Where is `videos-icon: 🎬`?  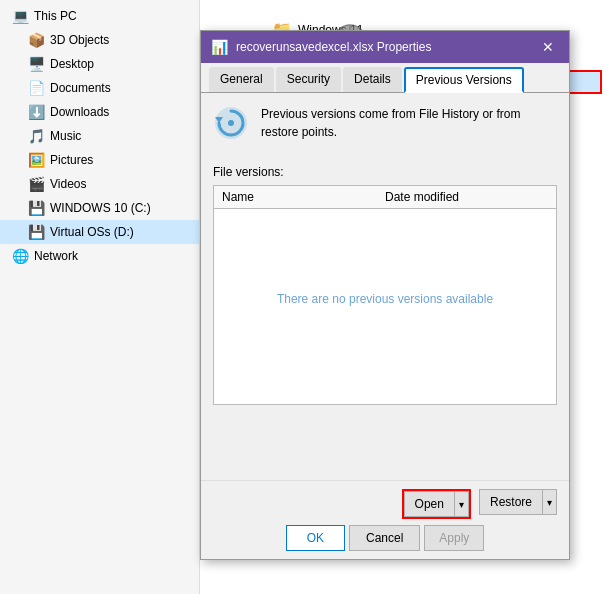 videos-icon: 🎬 is located at coordinates (36, 184).